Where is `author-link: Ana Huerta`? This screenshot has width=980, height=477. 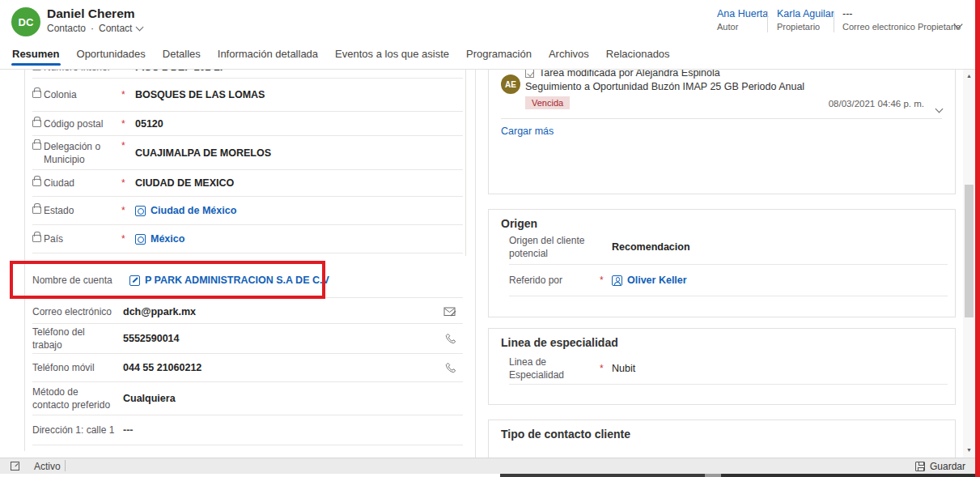
author-link: Ana Huerta is located at coordinates (743, 14).